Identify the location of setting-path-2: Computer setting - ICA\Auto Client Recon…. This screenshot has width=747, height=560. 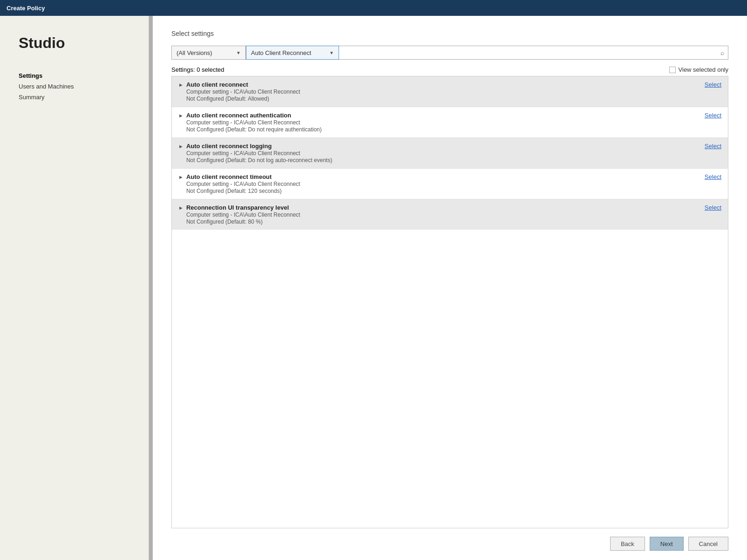
(441, 153).